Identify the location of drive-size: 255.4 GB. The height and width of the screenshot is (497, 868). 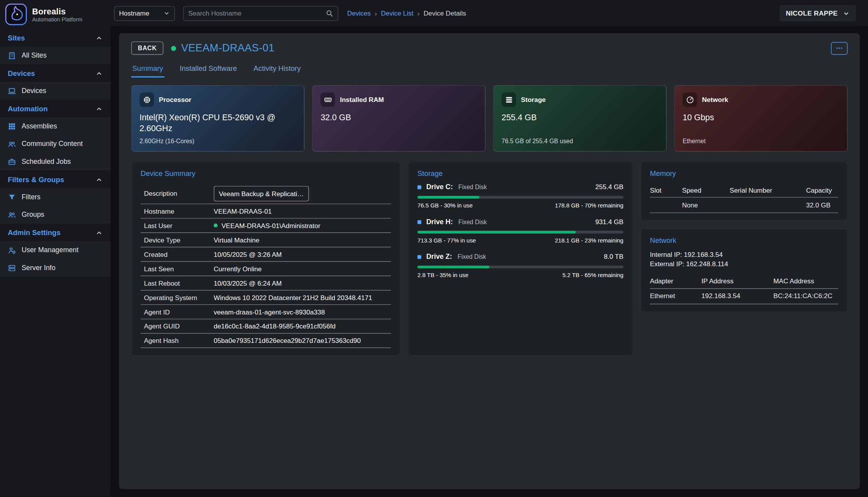
(609, 187).